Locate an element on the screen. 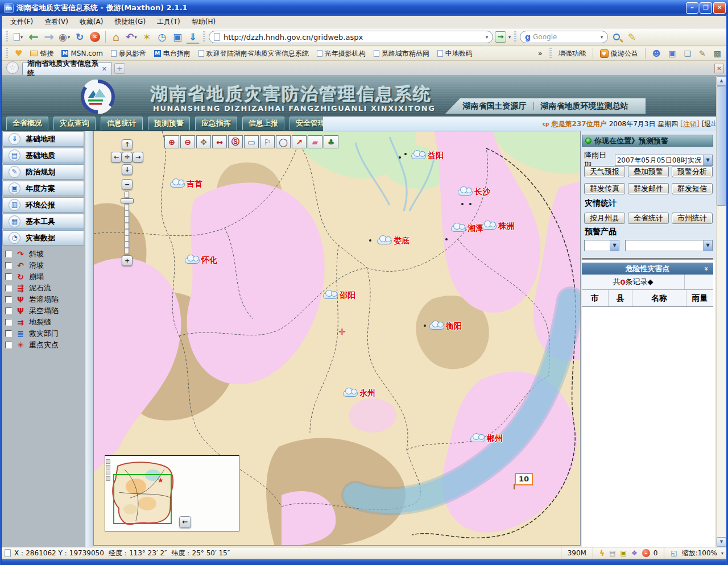  nav-tab: 预测预警 is located at coordinates (169, 124).